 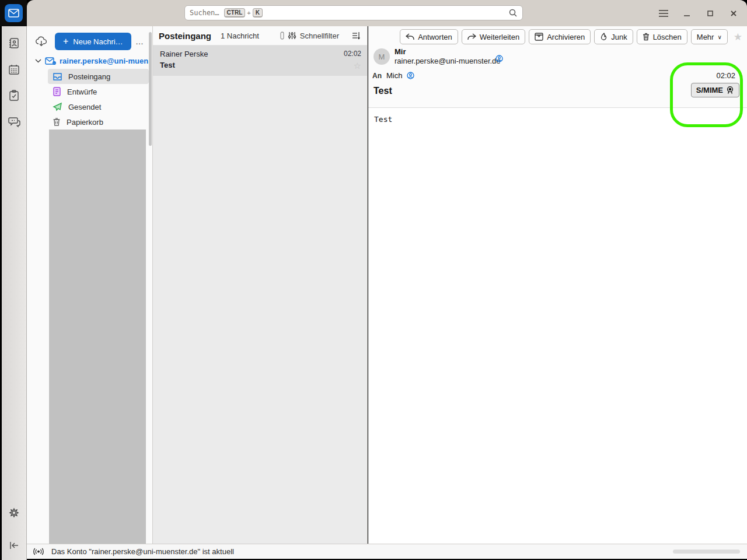 What do you see at coordinates (558, 77) in the screenshot?
I see `message-header: M Mir rainer.perske@uni-muenster.de An M…` at bounding box center [558, 77].